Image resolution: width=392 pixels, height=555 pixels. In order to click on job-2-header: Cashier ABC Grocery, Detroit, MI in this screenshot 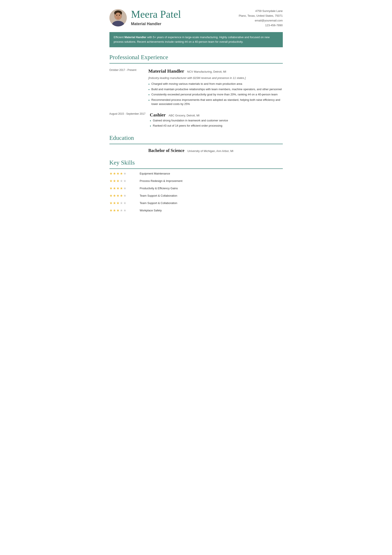, I will do `click(216, 115)`.